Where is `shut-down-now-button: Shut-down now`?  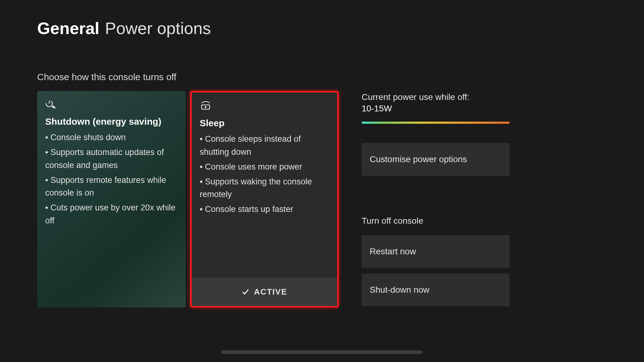 shut-down-now-button: Shut-down now is located at coordinates (436, 290).